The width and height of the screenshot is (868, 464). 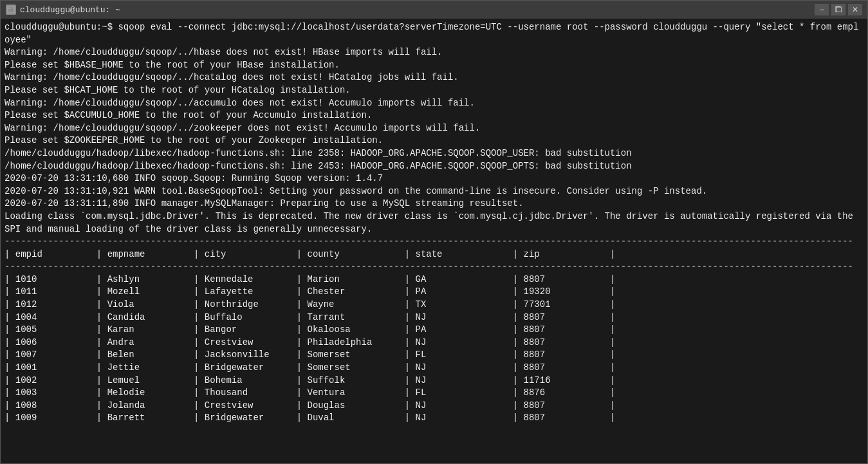 What do you see at coordinates (11, 10) in the screenshot?
I see `terminal-icon` at bounding box center [11, 10].